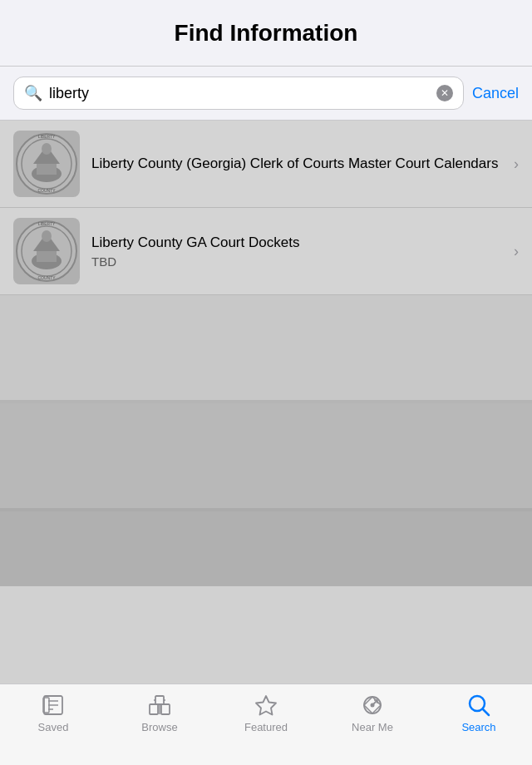  Describe the element at coordinates (160, 727) in the screenshot. I see `tab-browse-label: Browse` at that location.